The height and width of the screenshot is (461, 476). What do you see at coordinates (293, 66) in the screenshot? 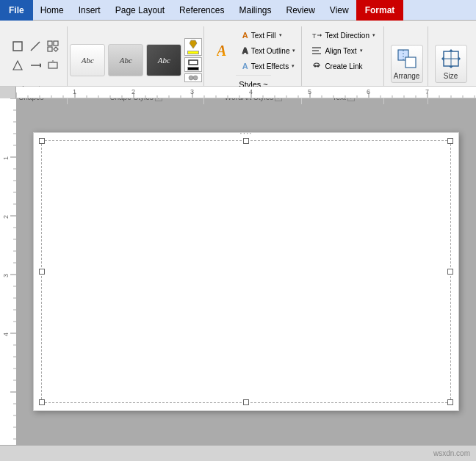
I see `text-effects-arrow: ▾` at bounding box center [293, 66].